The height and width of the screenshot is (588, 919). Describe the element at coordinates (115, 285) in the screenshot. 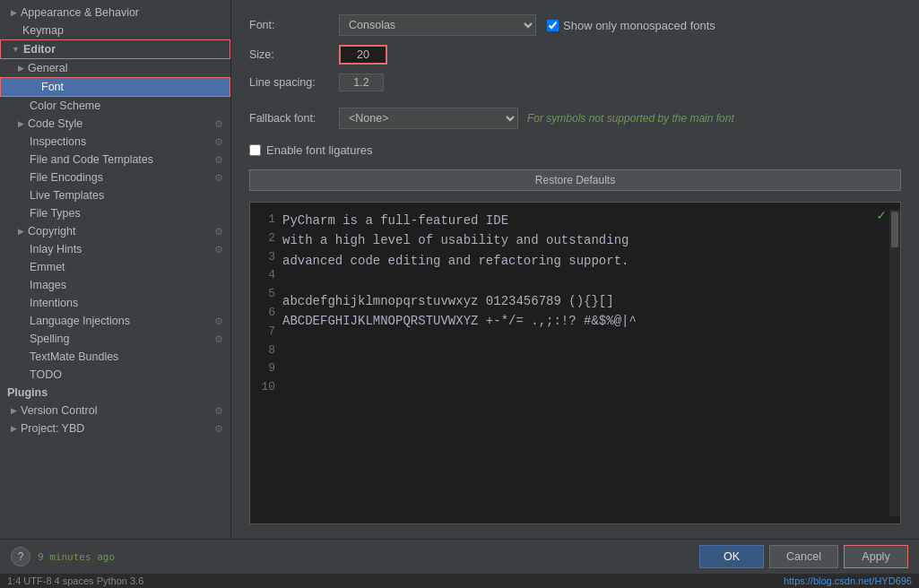

I see `sidebar-item-images: Images` at that location.